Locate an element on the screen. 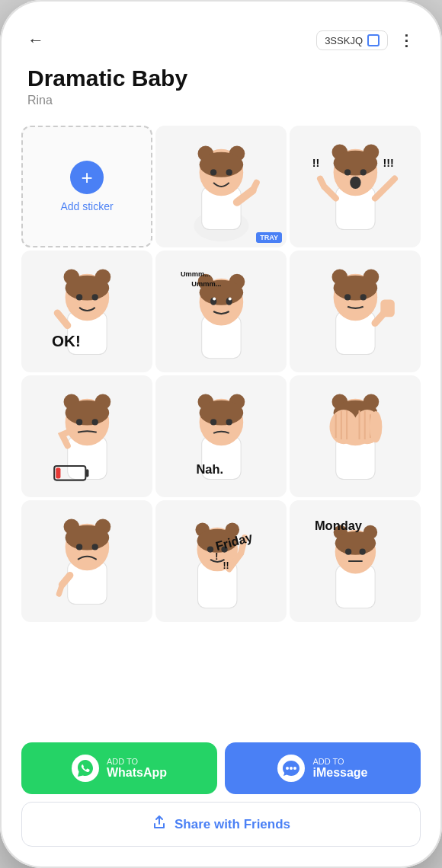 The width and height of the screenshot is (442, 868). sticker-nah-svg: Nah. is located at coordinates (221, 436).